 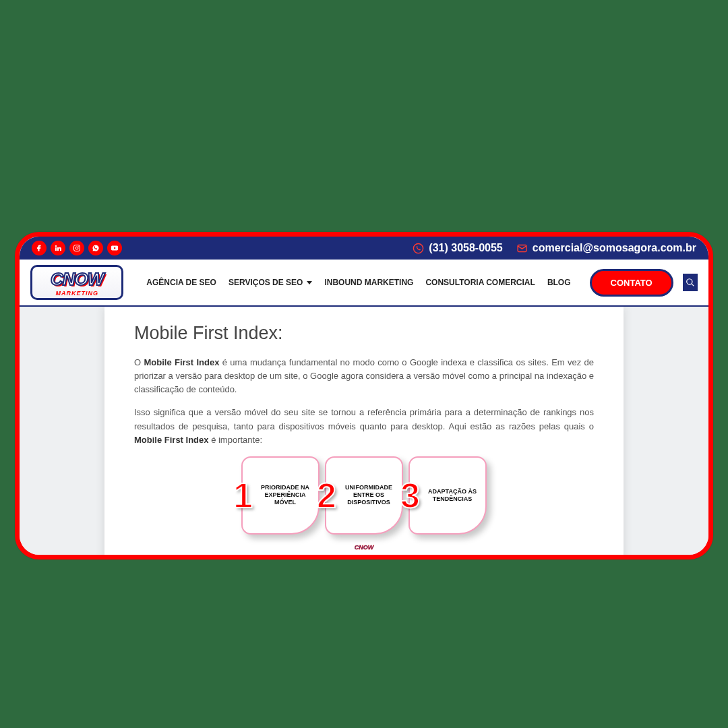 I want to click on step-3-label: ADAPTAÇÃO ÀS TENDÊNCIAS, so click(x=452, y=496).